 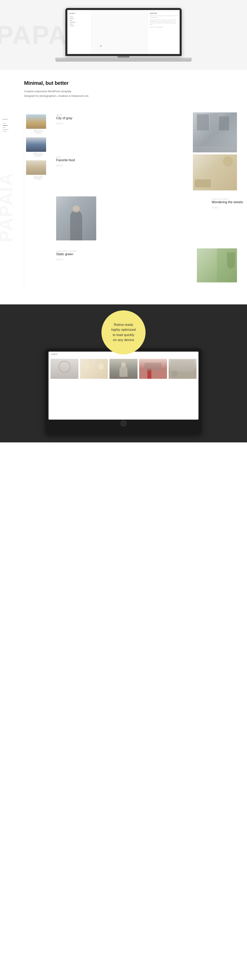 I want to click on post-thumb-beach, so click(x=36, y=122).